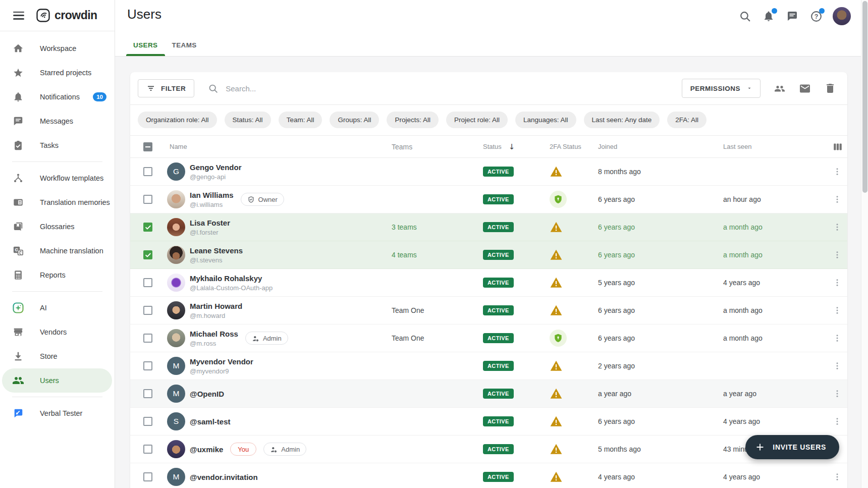 The width and height of the screenshot is (868, 488). I want to click on sidebar-item-glossaries: Glossaries, so click(58, 227).